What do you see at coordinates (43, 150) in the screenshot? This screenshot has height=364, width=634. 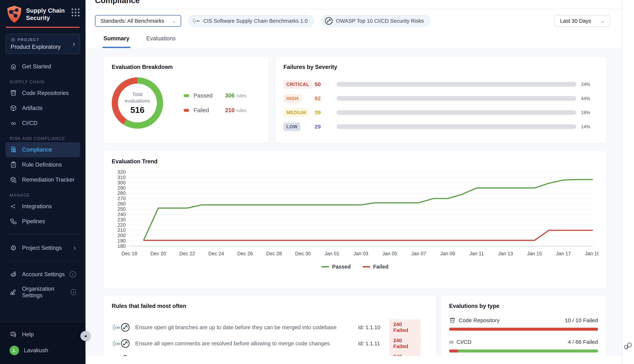 I see `sidebar-item-compliance: Compliance` at bounding box center [43, 150].